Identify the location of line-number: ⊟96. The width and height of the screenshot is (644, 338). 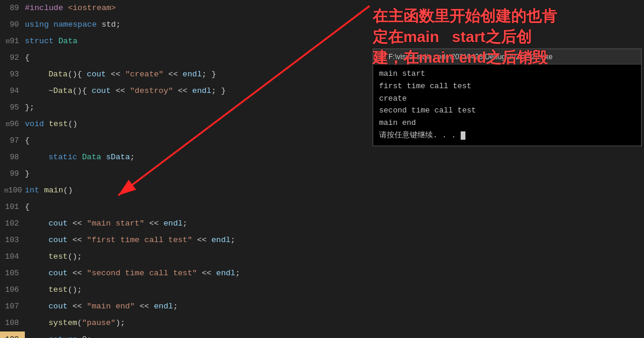
(12, 124).